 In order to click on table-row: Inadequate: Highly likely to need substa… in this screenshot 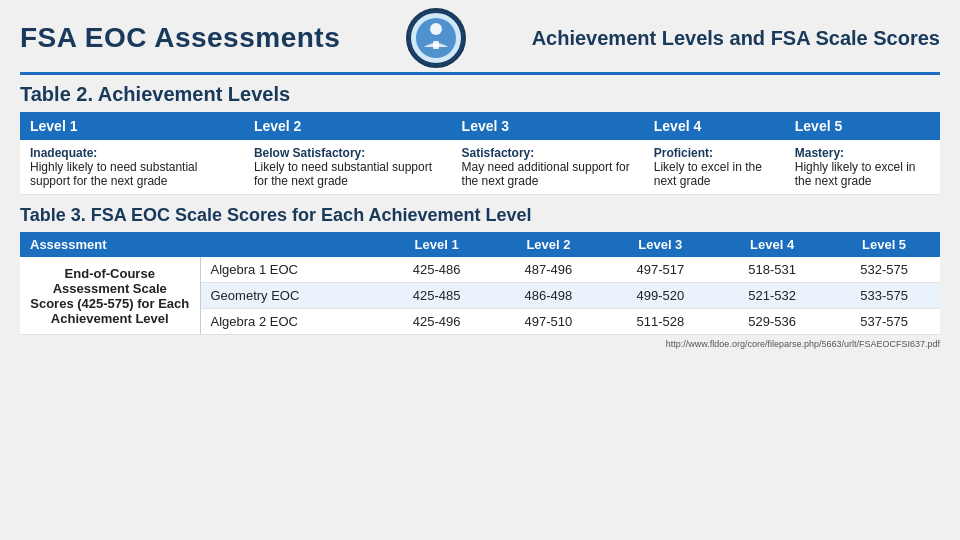, I will do `click(480, 168)`.